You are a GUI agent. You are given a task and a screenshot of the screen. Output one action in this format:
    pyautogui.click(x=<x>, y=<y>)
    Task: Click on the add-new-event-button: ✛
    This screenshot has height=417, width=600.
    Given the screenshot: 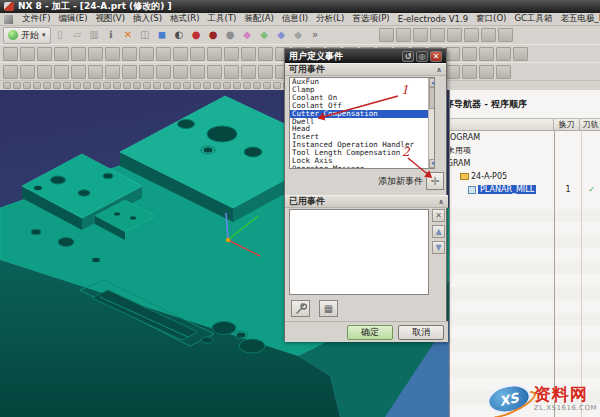 What is the action you would take?
    pyautogui.click(x=435, y=181)
    